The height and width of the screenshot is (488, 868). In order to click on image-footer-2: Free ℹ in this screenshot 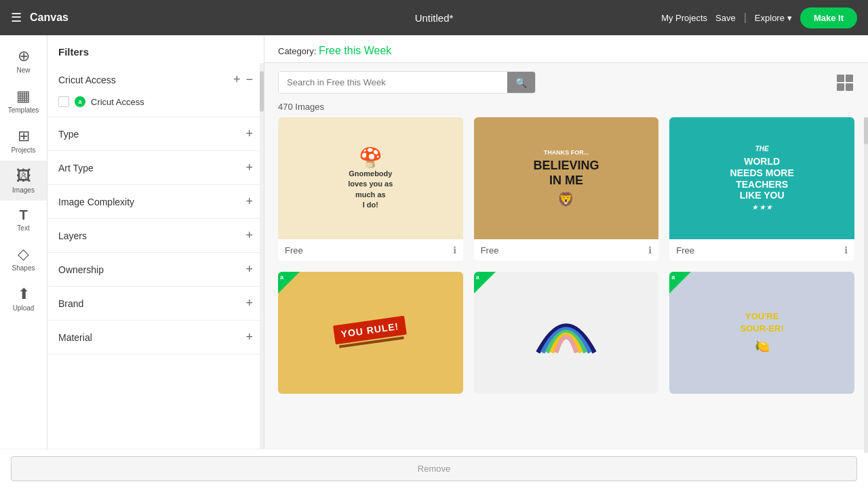, I will do `click(567, 250)`.